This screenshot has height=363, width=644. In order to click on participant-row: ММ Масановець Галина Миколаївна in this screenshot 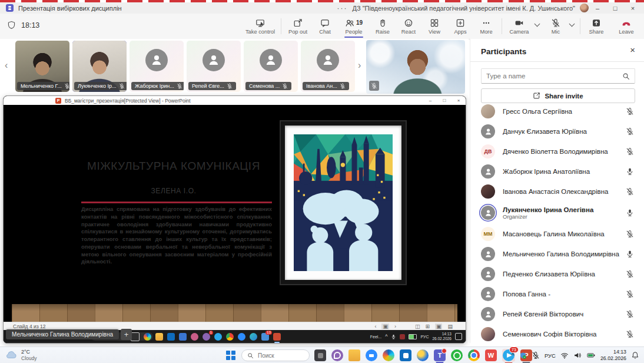, I will do `click(557, 234)`.